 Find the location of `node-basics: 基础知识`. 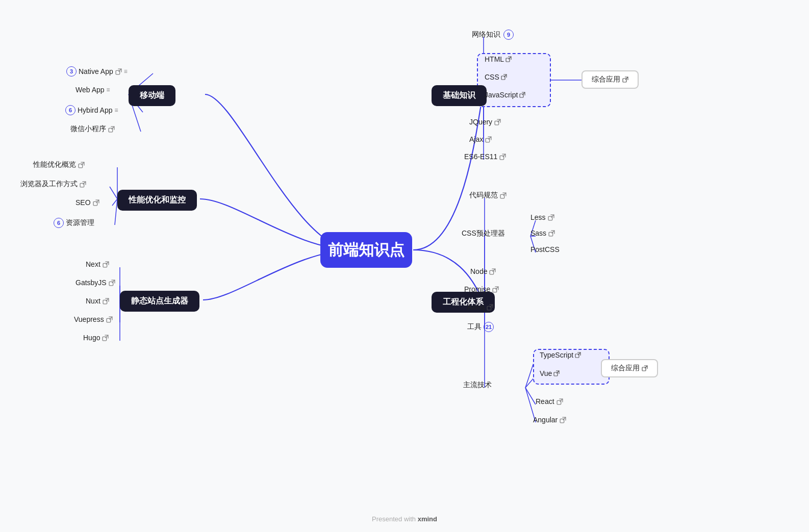

node-basics: 基础知识 is located at coordinates (459, 96).